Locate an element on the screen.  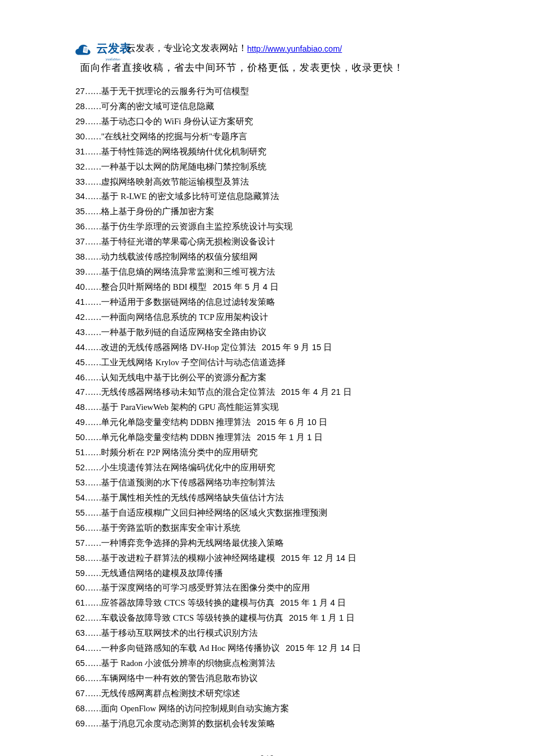
list-item: 56……基于旁路监听的数据库安全审计系统 is located at coordinates (267, 528).